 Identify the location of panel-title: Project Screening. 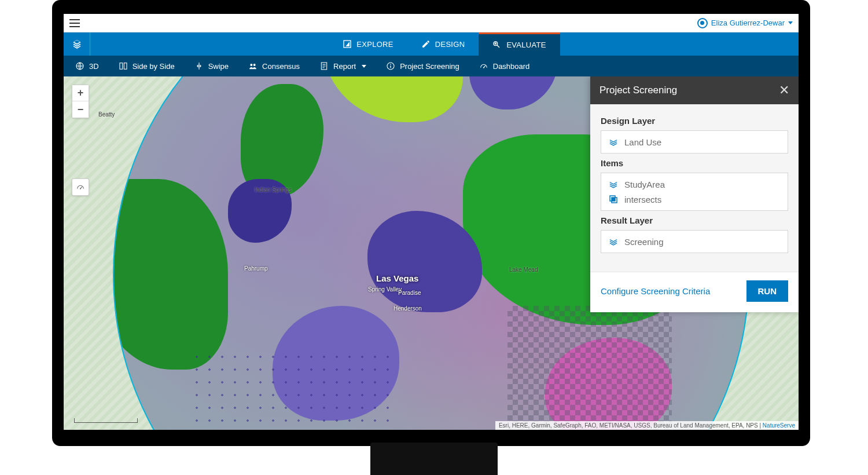
(638, 90).